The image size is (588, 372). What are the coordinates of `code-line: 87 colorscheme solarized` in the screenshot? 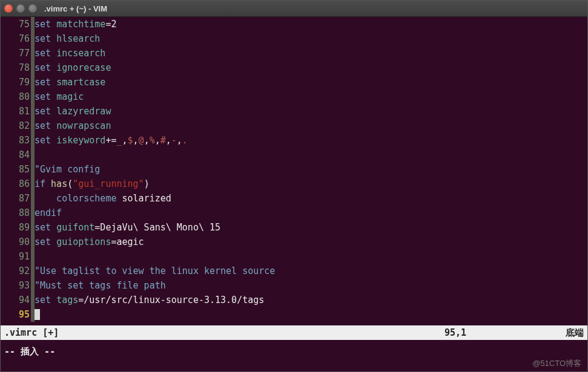 It's located at (294, 198).